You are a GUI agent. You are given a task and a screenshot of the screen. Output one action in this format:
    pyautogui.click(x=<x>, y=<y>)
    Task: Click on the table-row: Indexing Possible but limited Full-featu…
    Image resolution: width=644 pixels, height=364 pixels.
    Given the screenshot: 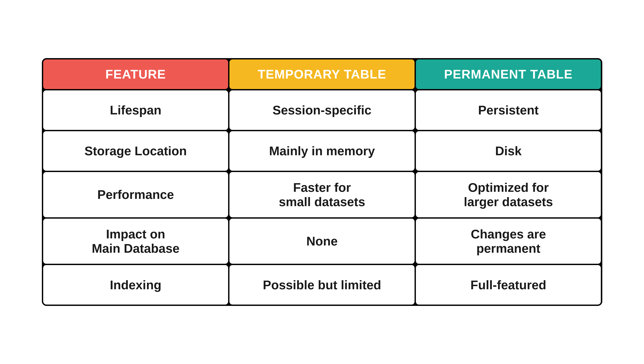 What is the action you would take?
    pyautogui.click(x=322, y=285)
    